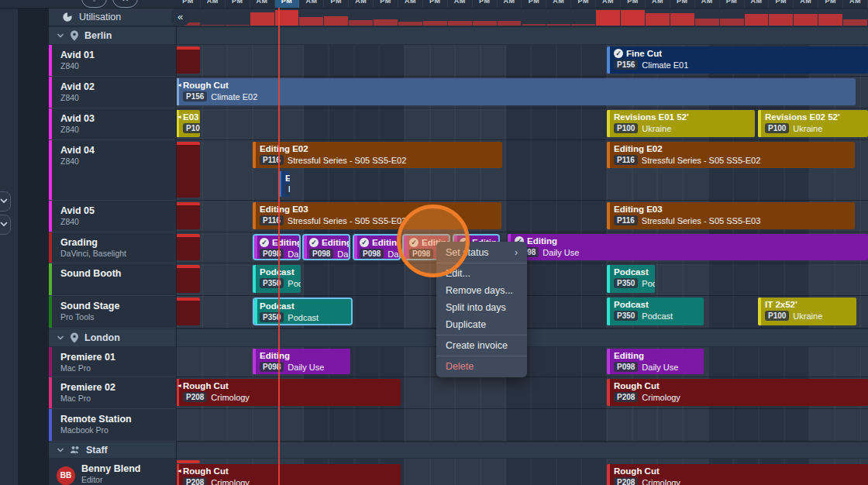  I want to click on sidebar-item-avid-03: Avid 03Z840, so click(112, 124).